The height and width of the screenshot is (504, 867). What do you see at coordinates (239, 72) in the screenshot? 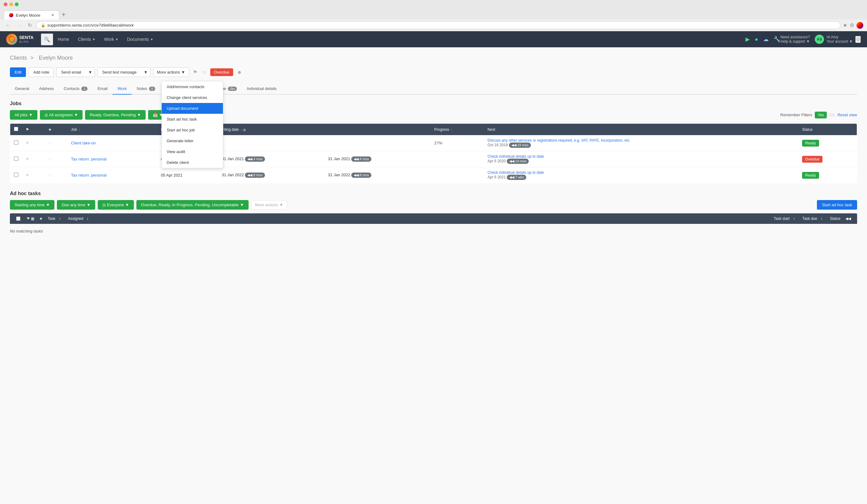
I see `smiley-btn: ☻` at bounding box center [239, 72].